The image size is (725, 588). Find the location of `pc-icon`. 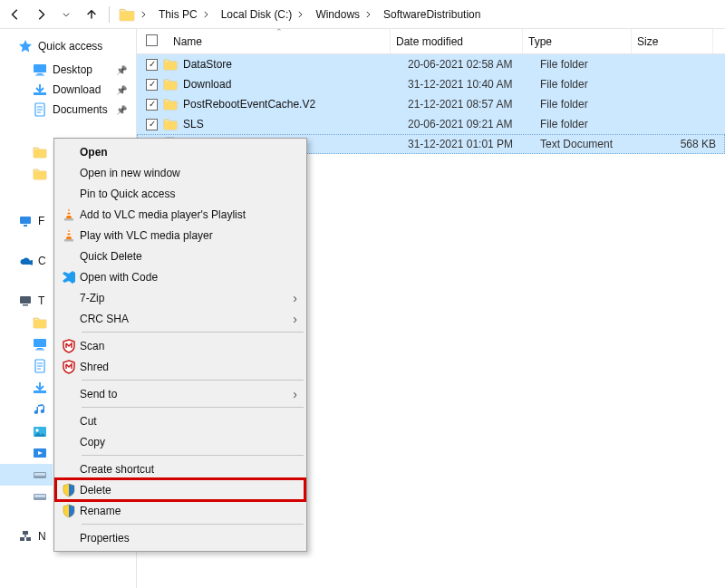

pc-icon is located at coordinates (25, 301).